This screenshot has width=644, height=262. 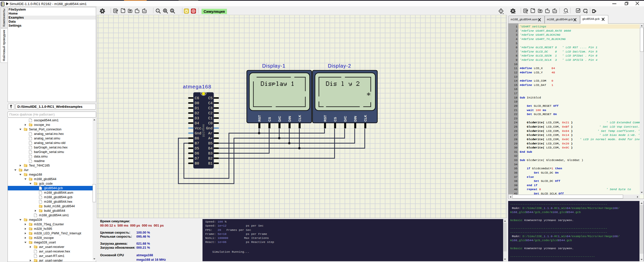 I want to click on svg-text: Ar, so click(x=210, y=133).